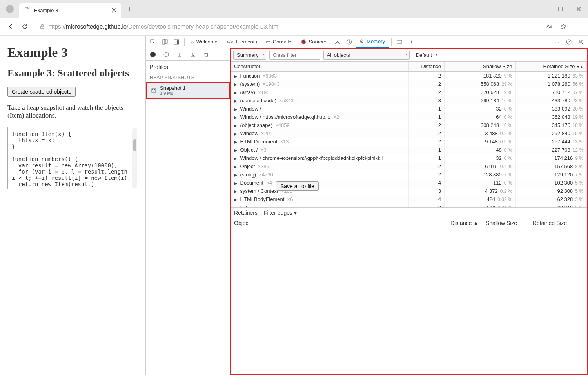 The height and width of the screenshot is (375, 588). What do you see at coordinates (557, 42) in the screenshot?
I see `more-tools-icon: ···` at bounding box center [557, 42].